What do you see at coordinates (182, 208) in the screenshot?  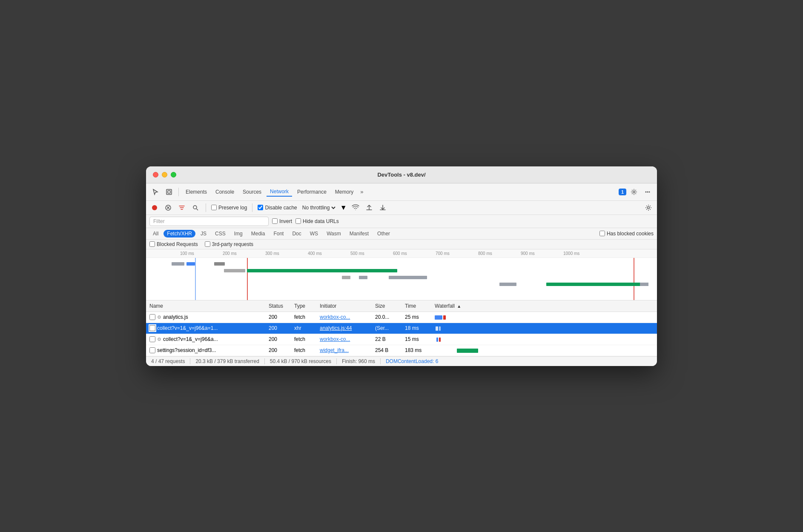 I see `filter-icon` at bounding box center [182, 208].